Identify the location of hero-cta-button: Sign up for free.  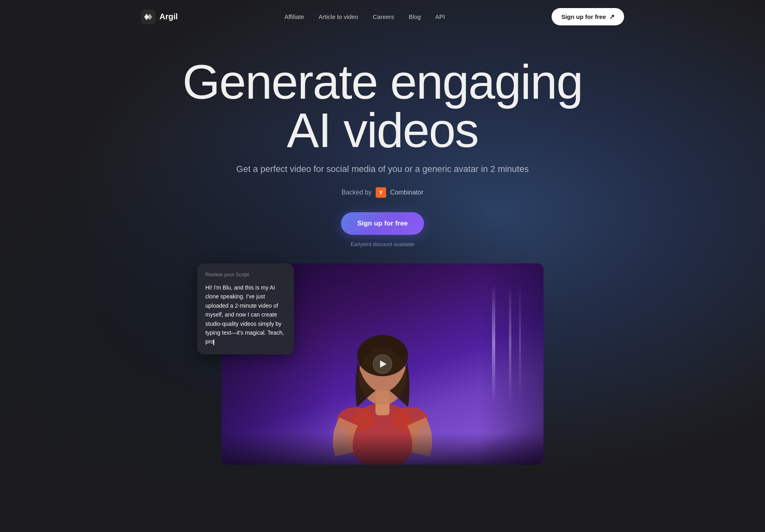
(382, 224).